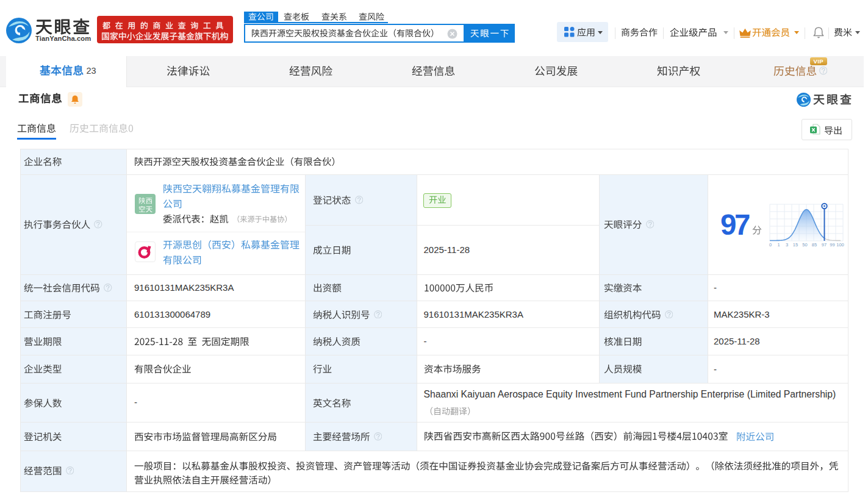 The width and height of the screenshot is (868, 503). Describe the element at coordinates (778, 245) in the screenshot. I see `svg-text: 1` at that location.